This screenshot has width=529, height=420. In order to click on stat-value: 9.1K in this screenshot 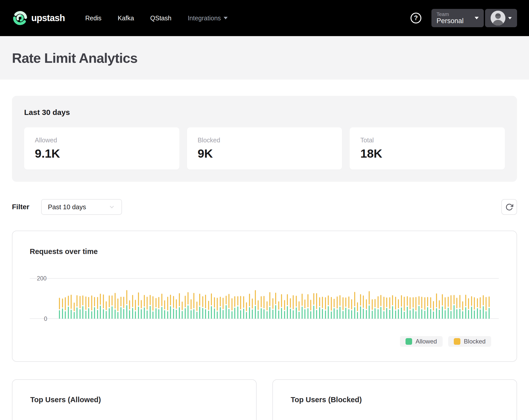, I will do `click(102, 154)`.